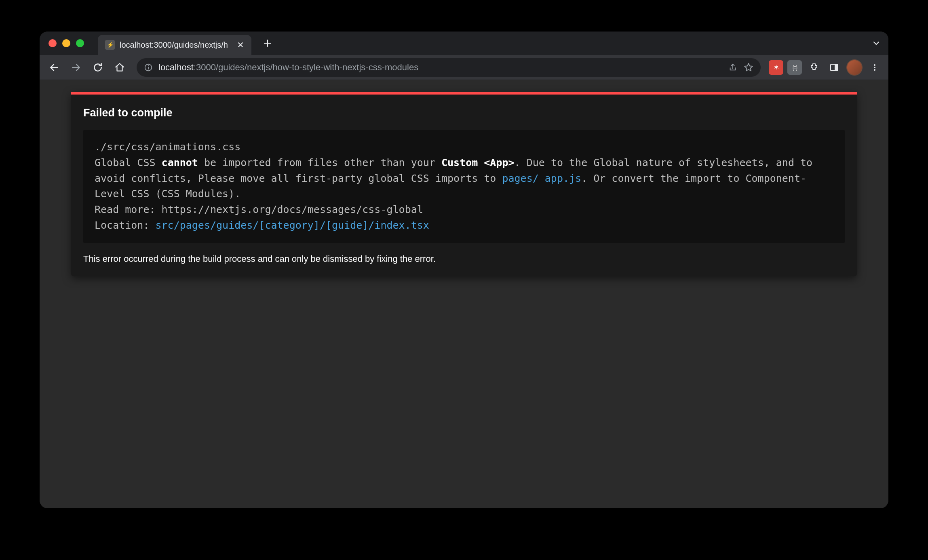 The image size is (928, 560). I want to click on back-button, so click(54, 67).